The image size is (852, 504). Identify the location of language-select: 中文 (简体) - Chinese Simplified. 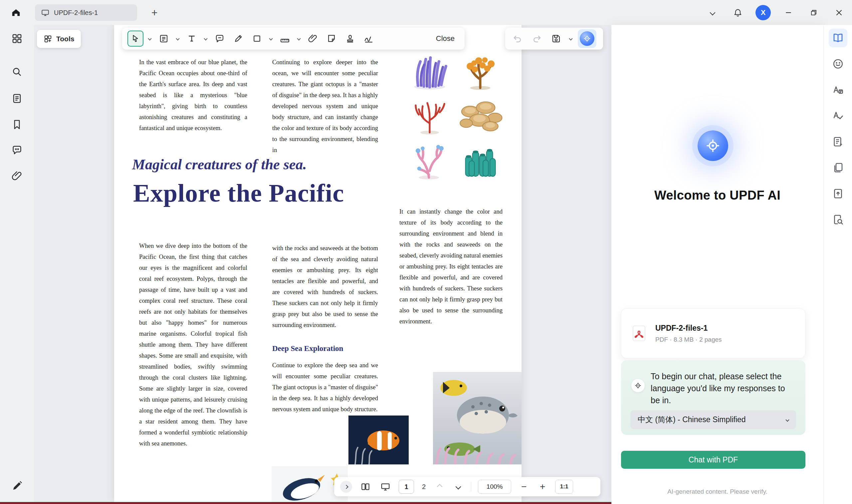
(713, 420).